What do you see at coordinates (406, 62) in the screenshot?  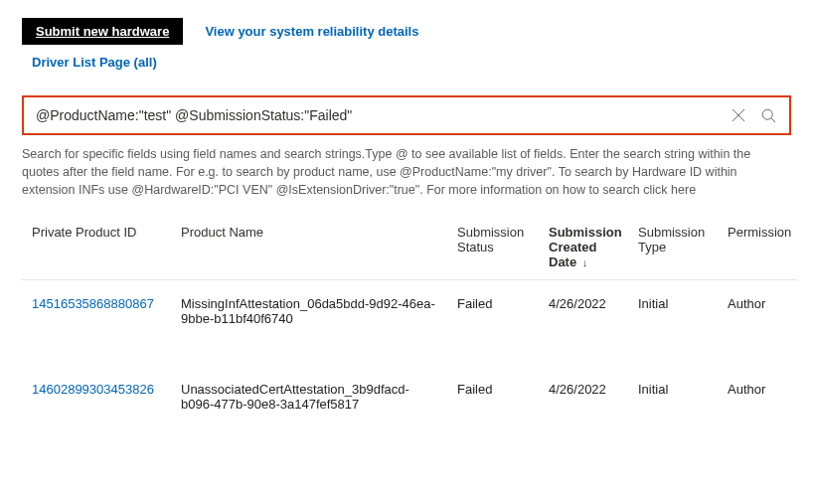 I see `secondary-link-row: Driver List Page (all)` at bounding box center [406, 62].